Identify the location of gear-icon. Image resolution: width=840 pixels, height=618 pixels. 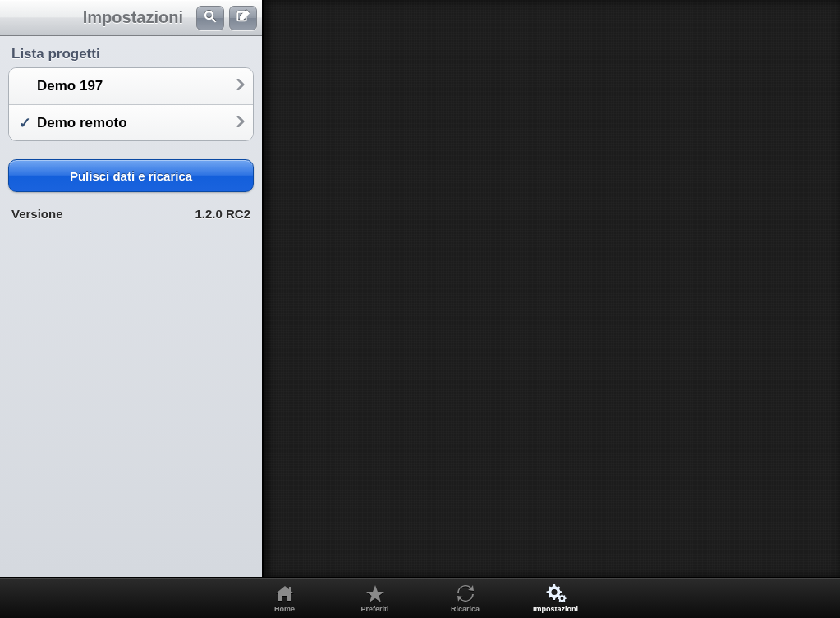
(556, 593).